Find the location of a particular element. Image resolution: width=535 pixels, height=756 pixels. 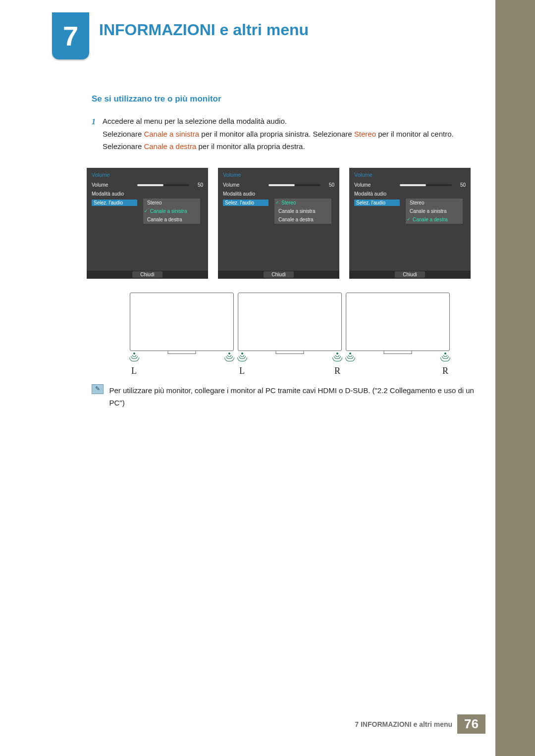

osd-screenshots-row: Volume Volume 50 Modalità audio Selez. l… is located at coordinates (285, 223).